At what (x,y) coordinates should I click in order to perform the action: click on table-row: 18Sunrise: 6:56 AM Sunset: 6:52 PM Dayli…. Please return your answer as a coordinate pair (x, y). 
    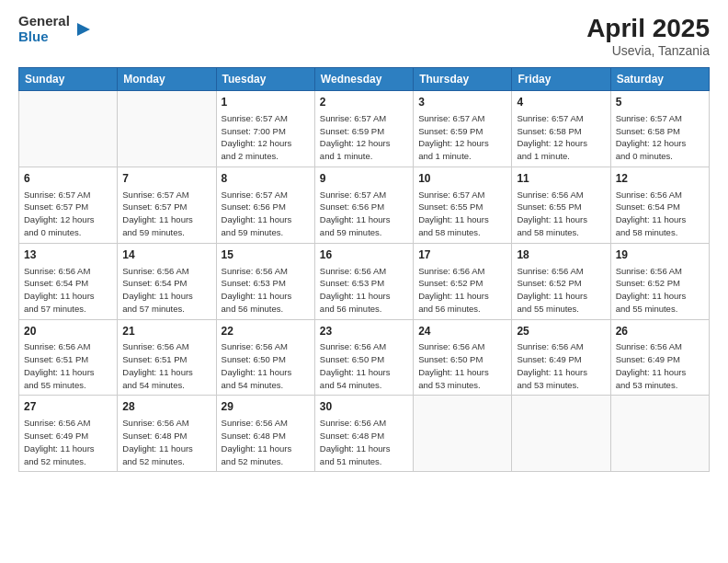
    Looking at the image, I should click on (561, 282).